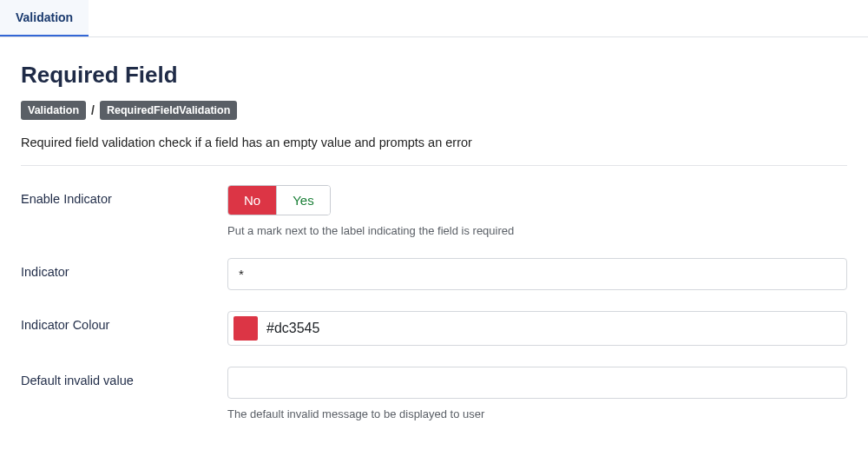 The height and width of the screenshot is (450, 868). Describe the element at coordinates (434, 110) in the screenshot. I see `breadcrumb: Validation / RequiredFieldValidation` at that location.